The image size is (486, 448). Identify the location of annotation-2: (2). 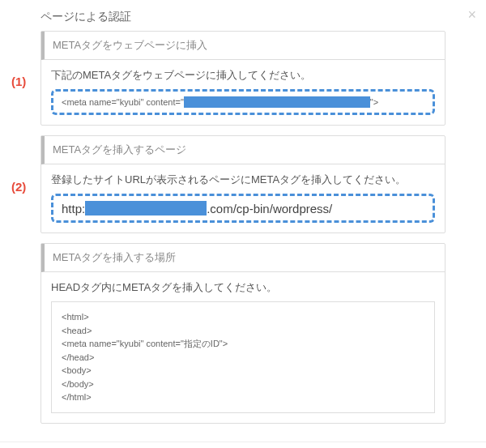
(19, 186).